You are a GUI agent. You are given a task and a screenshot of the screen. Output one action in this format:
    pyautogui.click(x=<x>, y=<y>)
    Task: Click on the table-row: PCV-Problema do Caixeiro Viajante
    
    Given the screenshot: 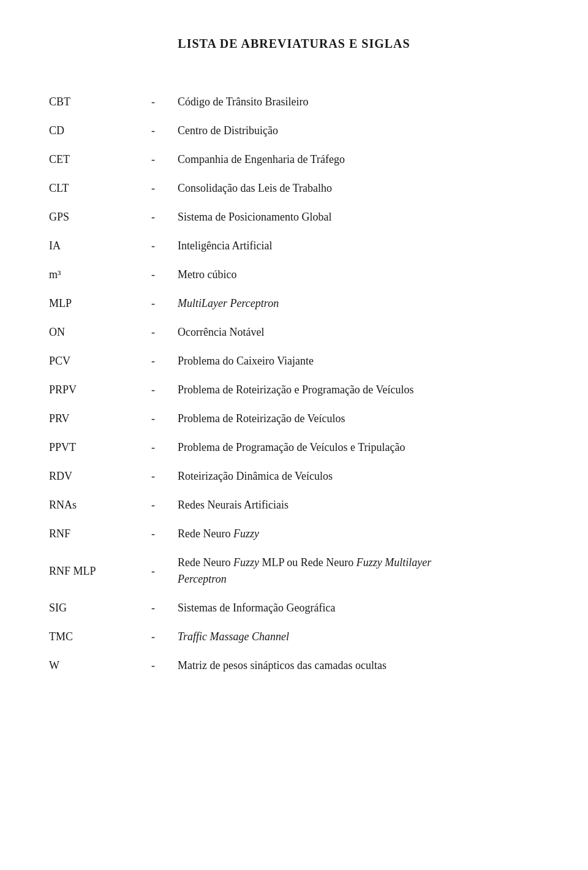 What is the action you would take?
    pyautogui.click(x=294, y=361)
    